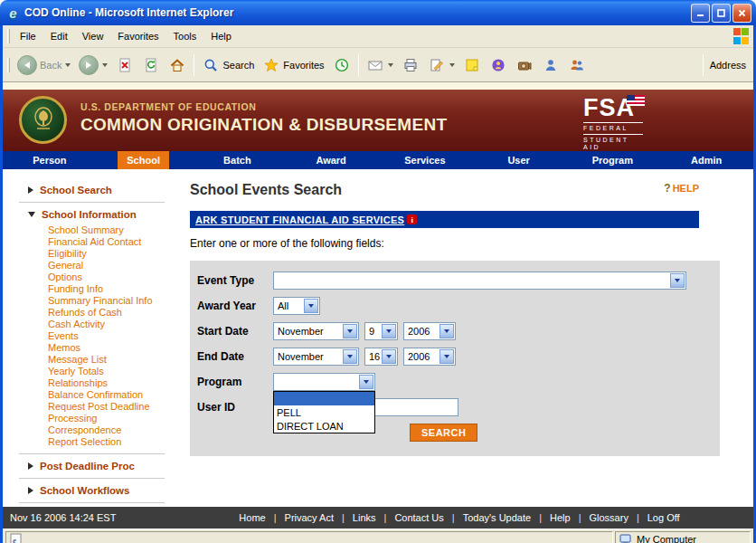  I want to click on title-bar: e COD Online - Microsoft Internet Explor…, so click(378, 13).